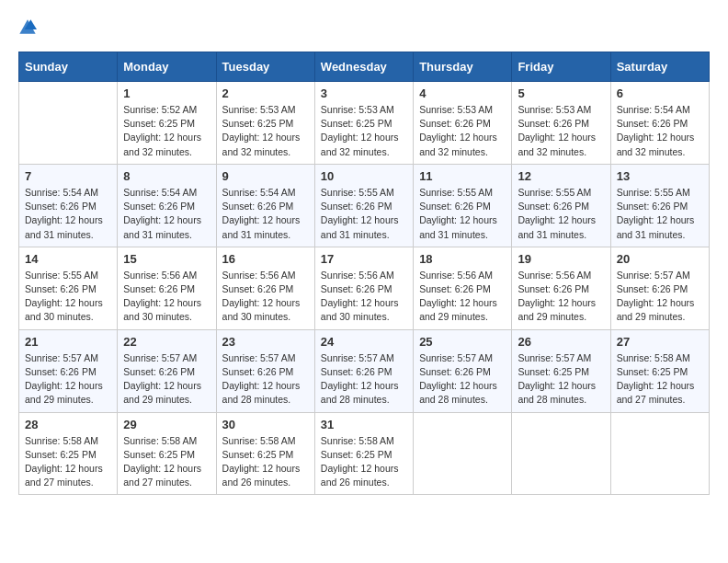 This screenshot has width=728, height=563. I want to click on page-header, so click(364, 28).